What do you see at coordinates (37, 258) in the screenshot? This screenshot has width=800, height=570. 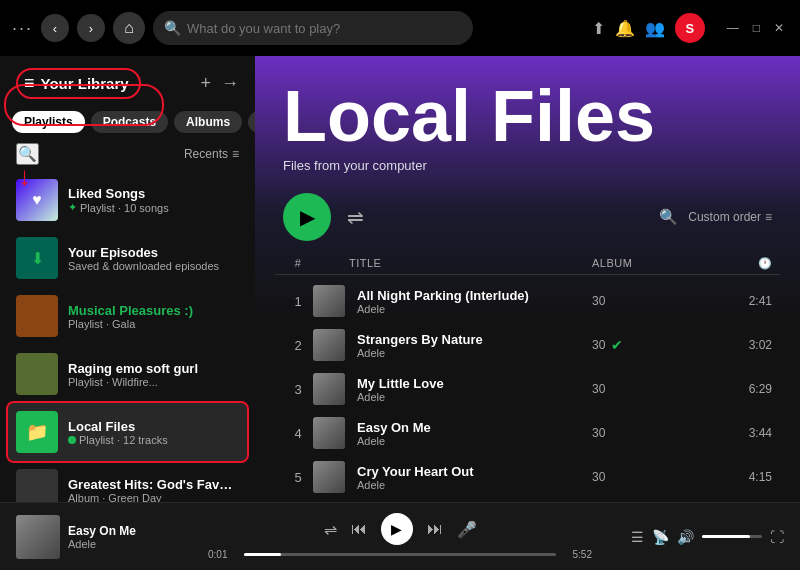 I see `episodes-thumb: ⬇` at bounding box center [37, 258].